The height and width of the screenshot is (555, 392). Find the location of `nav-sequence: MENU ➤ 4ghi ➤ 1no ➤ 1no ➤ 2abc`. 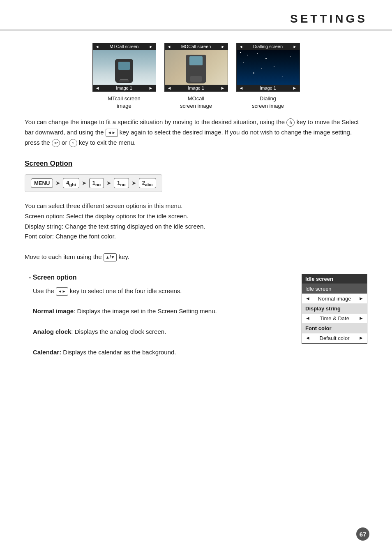

nav-sequence: MENU ➤ 4ghi ➤ 1no ➤ 1no ➤ 2abc is located at coordinates (94, 183).